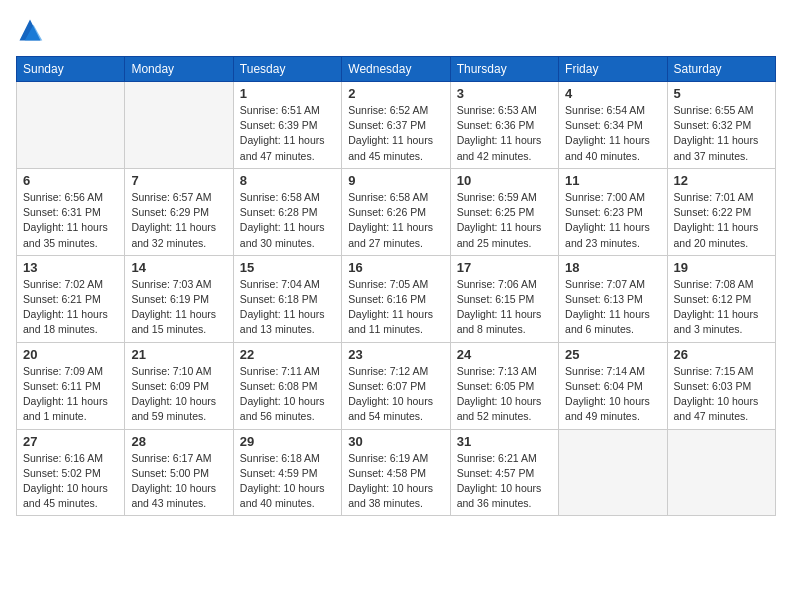 The width and height of the screenshot is (792, 612). I want to click on calendar-week-row: 20Sunrise: 7:09 AM Sunset: 6:11 PM Dayli…, so click(396, 386).